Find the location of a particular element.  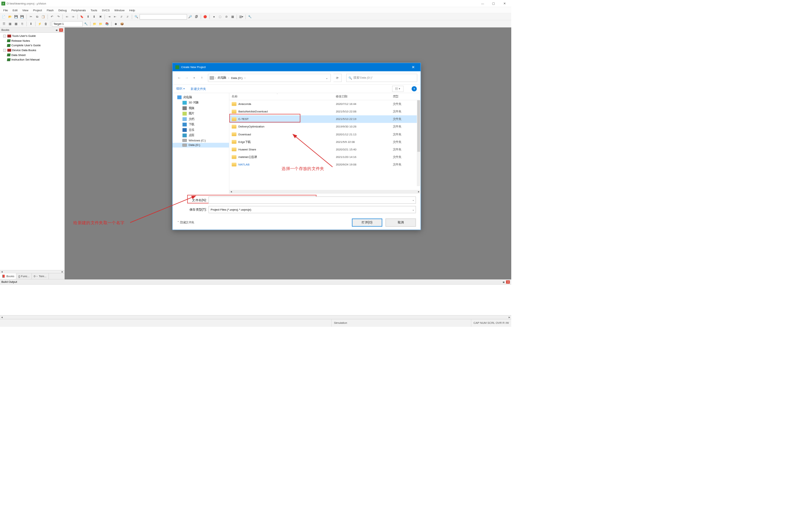

build-icon: ▦ is located at coordinates (10, 24).